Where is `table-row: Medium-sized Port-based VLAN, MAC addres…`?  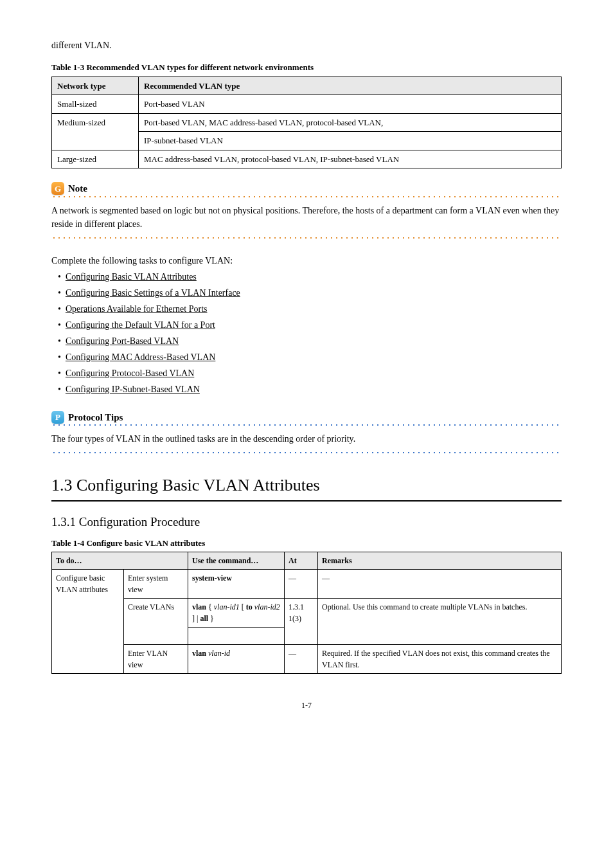 table-row: Medium-sized Port-based VLAN, MAC addres… is located at coordinates (307, 122).